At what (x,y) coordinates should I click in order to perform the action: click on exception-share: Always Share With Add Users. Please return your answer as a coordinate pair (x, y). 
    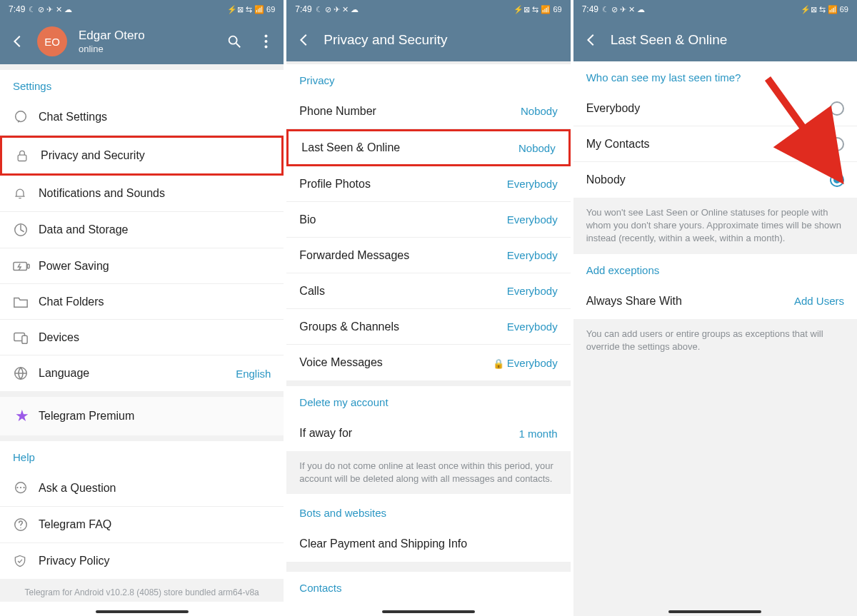
    Looking at the image, I should click on (716, 301).